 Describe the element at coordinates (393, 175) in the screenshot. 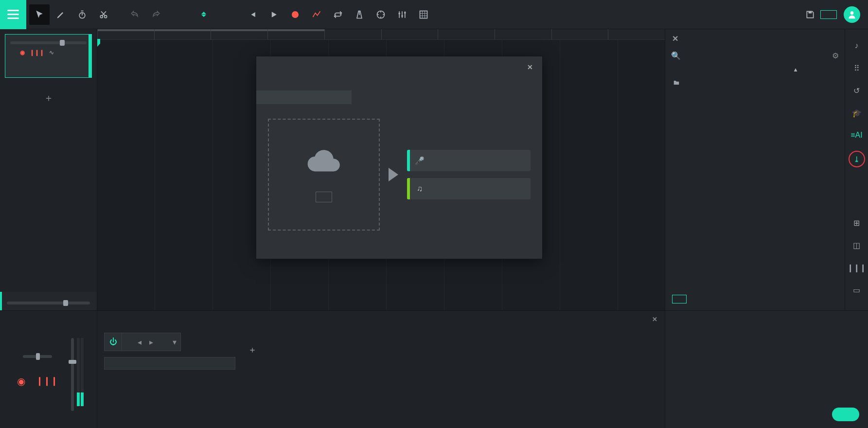

I see `arrow-right-icon` at that location.